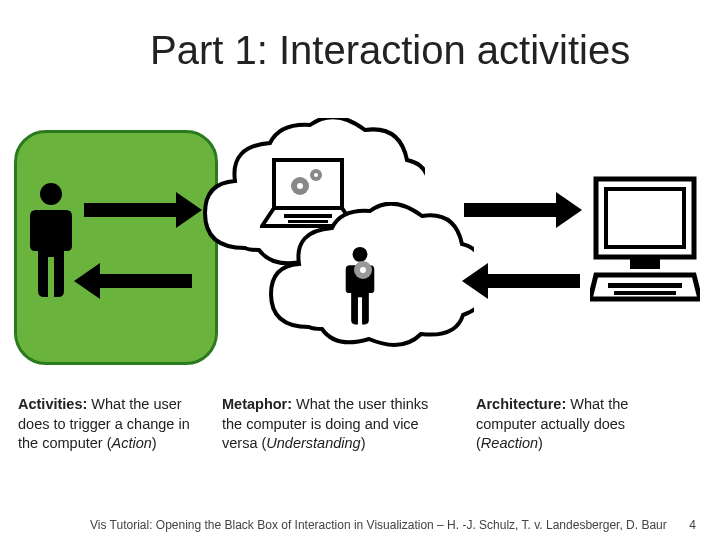 The image size is (720, 540). I want to click on caption-metaphor: Metaphor: What the user thinks the compu…, so click(337, 424).